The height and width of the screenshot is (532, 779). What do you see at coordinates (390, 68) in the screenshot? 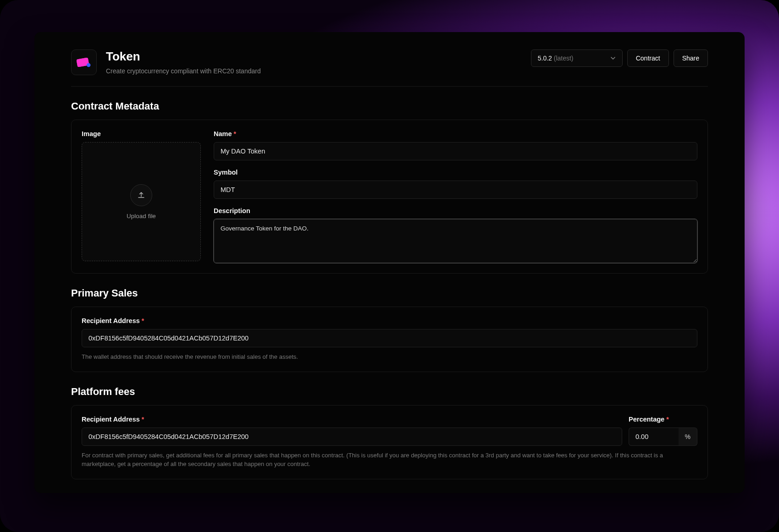
I see `header: Token Create cryptocurrency compliant wi…` at bounding box center [390, 68].